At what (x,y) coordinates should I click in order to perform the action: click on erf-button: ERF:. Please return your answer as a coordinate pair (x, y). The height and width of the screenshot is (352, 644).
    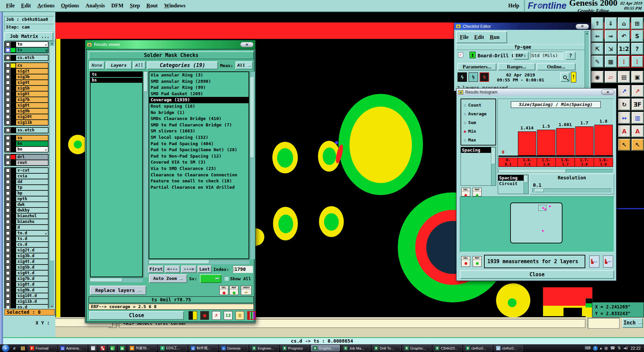
    Looking at the image, I should click on (521, 56).